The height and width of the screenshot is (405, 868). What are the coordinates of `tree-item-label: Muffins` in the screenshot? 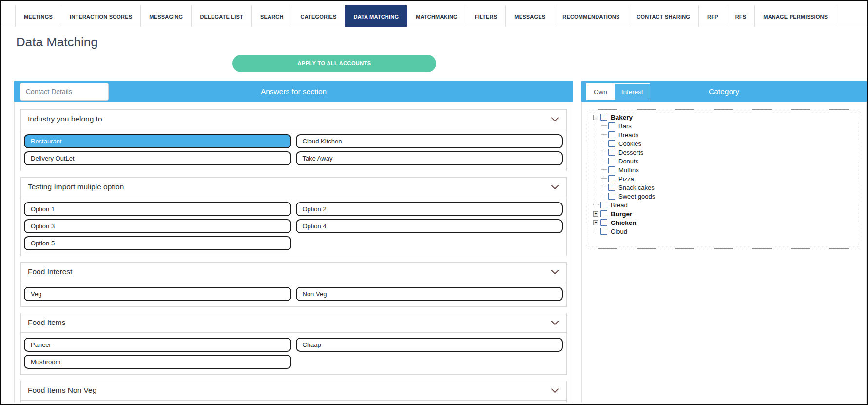 It's located at (629, 170).